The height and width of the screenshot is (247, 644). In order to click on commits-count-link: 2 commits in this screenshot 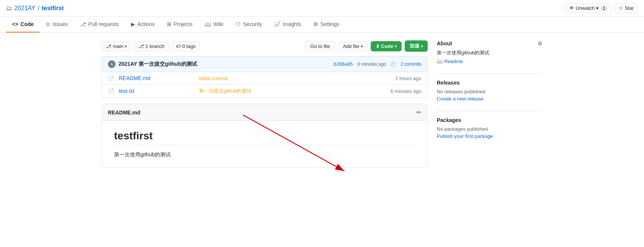, I will do `click(411, 64)`.